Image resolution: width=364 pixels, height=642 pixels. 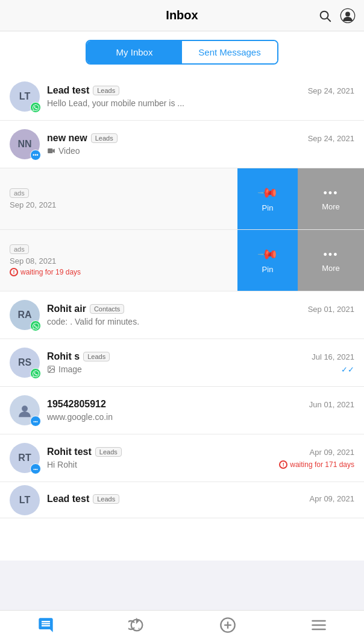 What do you see at coordinates (201, 465) in the screenshot?
I see `message-preview: Hi Rohit ! waiting for 171 days` at bounding box center [201, 465].